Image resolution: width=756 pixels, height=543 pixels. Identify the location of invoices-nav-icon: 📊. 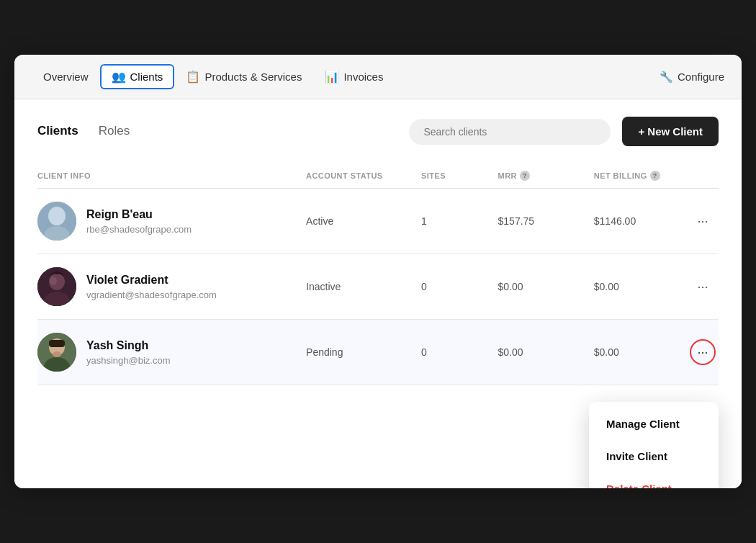
(332, 76).